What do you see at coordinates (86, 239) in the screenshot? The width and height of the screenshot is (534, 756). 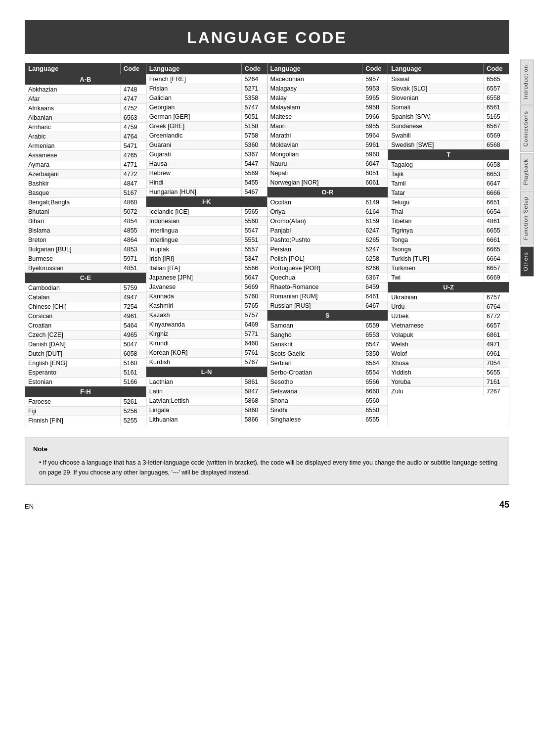 I see `table-row: Breton4864` at bounding box center [86, 239].